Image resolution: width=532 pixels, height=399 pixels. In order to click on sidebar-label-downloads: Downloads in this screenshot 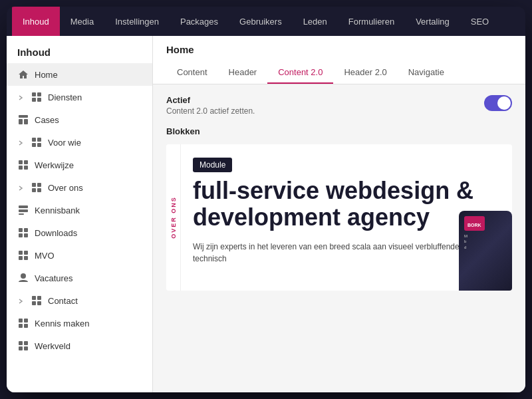, I will do `click(56, 233)`.